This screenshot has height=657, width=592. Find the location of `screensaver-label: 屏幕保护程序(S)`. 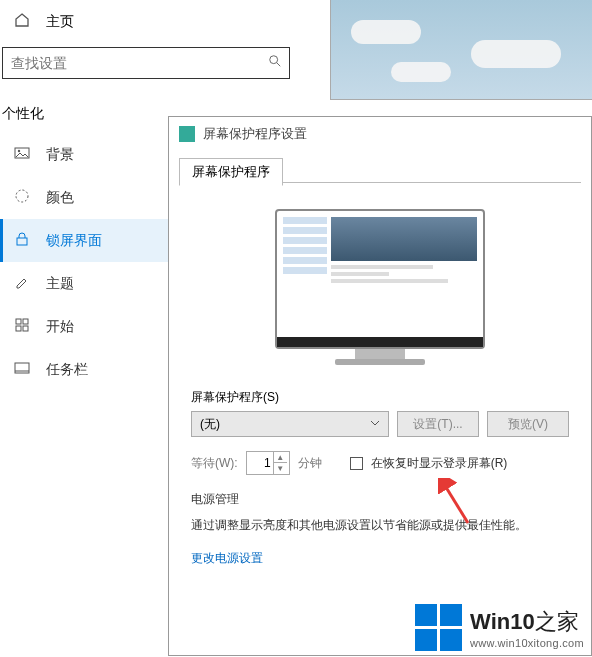

screensaver-label: 屏幕保护程序(S) is located at coordinates (380, 398).